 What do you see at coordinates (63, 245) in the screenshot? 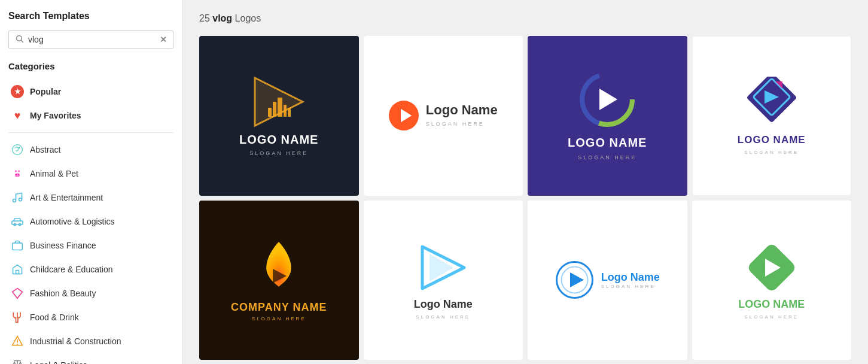
I see `sidebar-item-label: Business Finance` at bounding box center [63, 245].